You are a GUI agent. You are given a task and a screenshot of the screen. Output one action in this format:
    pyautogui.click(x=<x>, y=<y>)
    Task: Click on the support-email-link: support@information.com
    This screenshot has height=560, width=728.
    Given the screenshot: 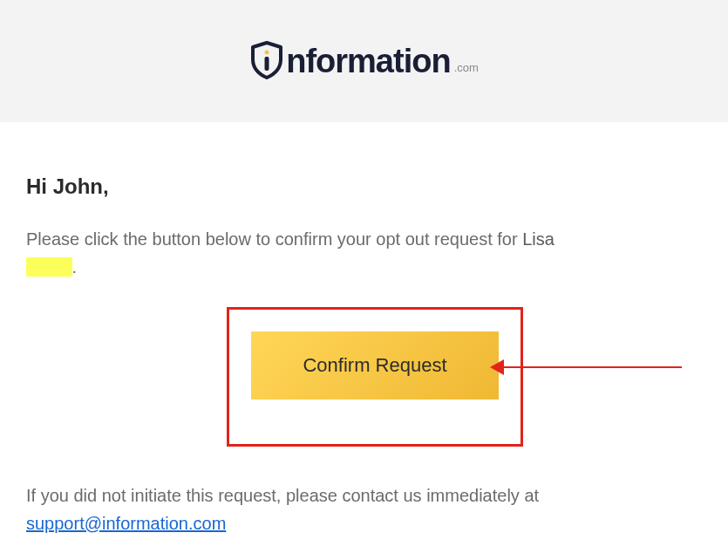 What is the action you would take?
    pyautogui.click(x=126, y=523)
    